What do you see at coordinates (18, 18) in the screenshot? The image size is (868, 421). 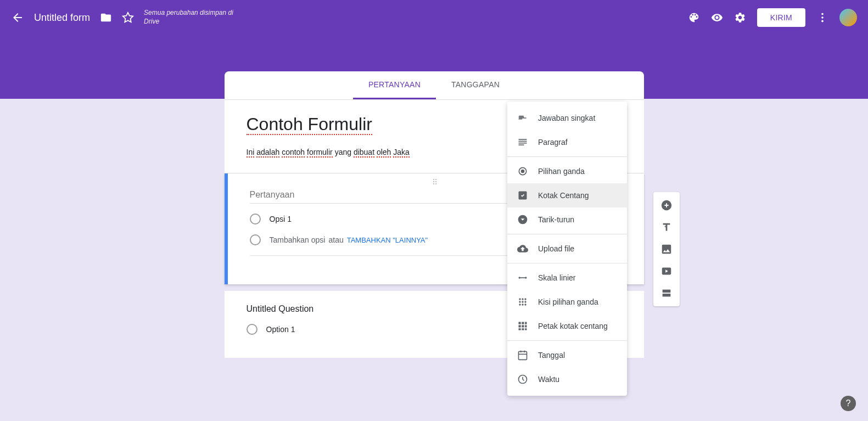 I see `back-arrow-icon` at bounding box center [18, 18].